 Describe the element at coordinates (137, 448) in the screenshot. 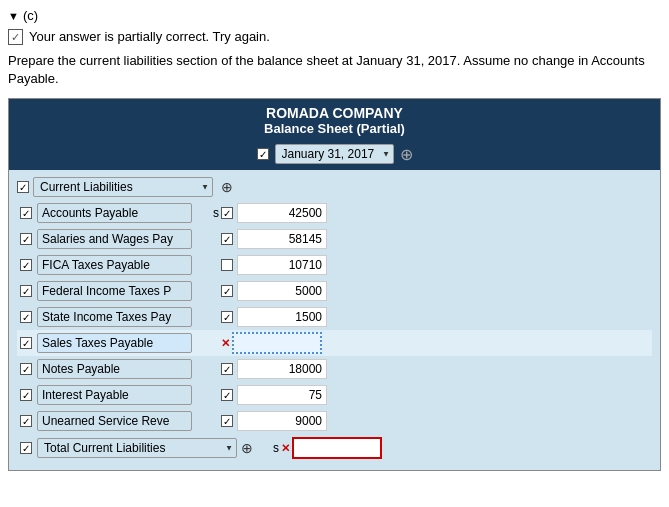

I see `total-dropdown-wrapper: Total Current Liabilities` at that location.